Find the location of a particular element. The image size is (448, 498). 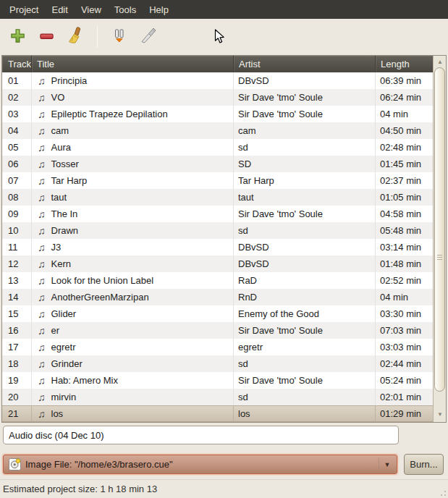

mouse-cursor is located at coordinates (220, 38).